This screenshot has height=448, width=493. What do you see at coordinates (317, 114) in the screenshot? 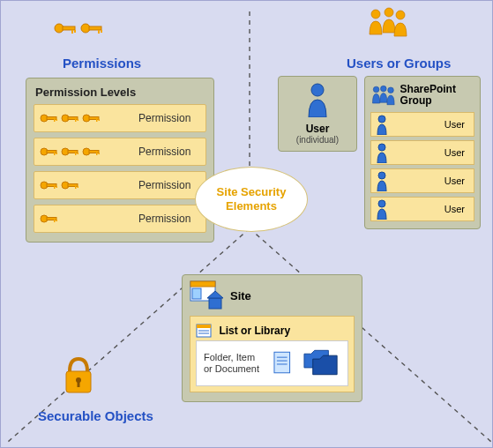
I see `user-individual-card: User (individual)` at bounding box center [317, 114].